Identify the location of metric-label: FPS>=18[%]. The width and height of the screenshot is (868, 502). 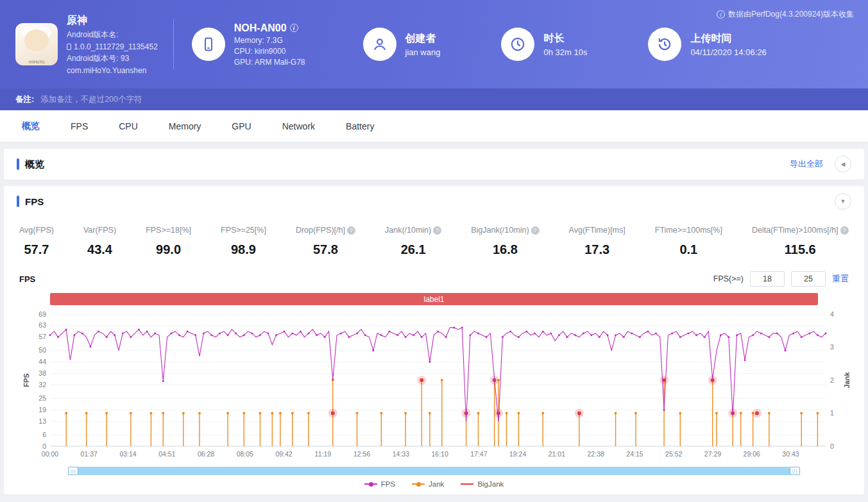
(168, 230).